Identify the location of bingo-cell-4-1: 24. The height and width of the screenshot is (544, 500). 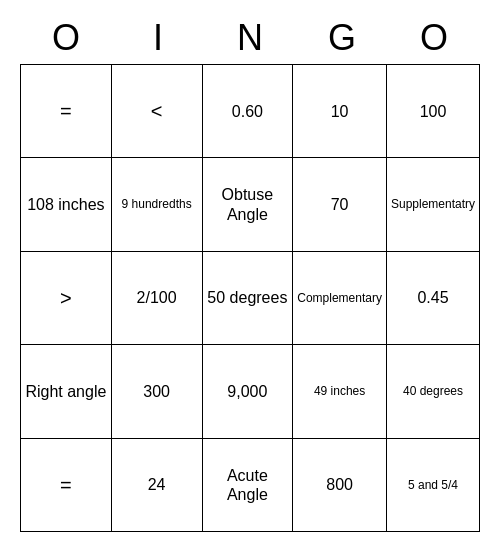
(158, 486).